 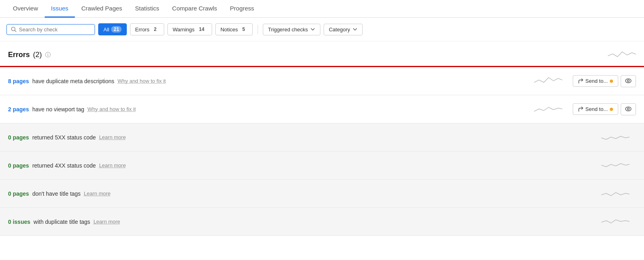 What do you see at coordinates (190, 29) in the screenshot?
I see `filter-warnings-button: Warnings 14` at bounding box center [190, 29].